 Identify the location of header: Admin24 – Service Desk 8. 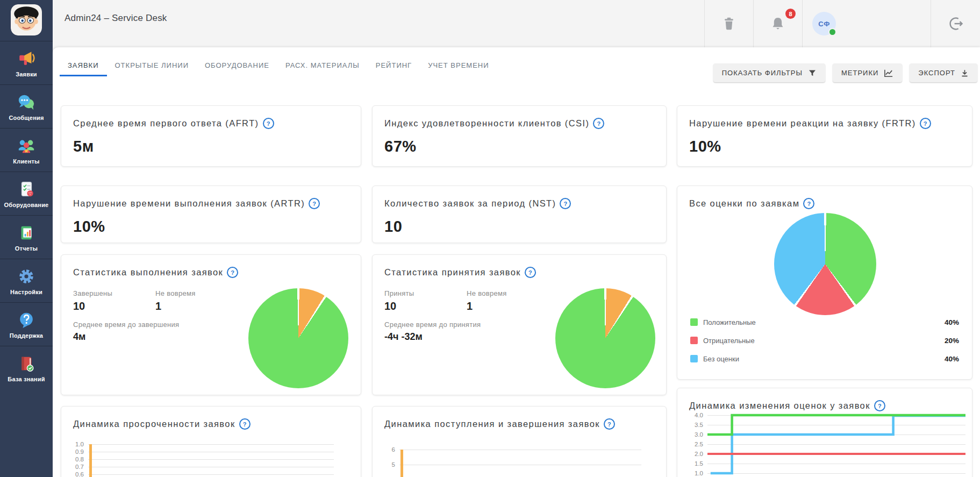
(516, 24).